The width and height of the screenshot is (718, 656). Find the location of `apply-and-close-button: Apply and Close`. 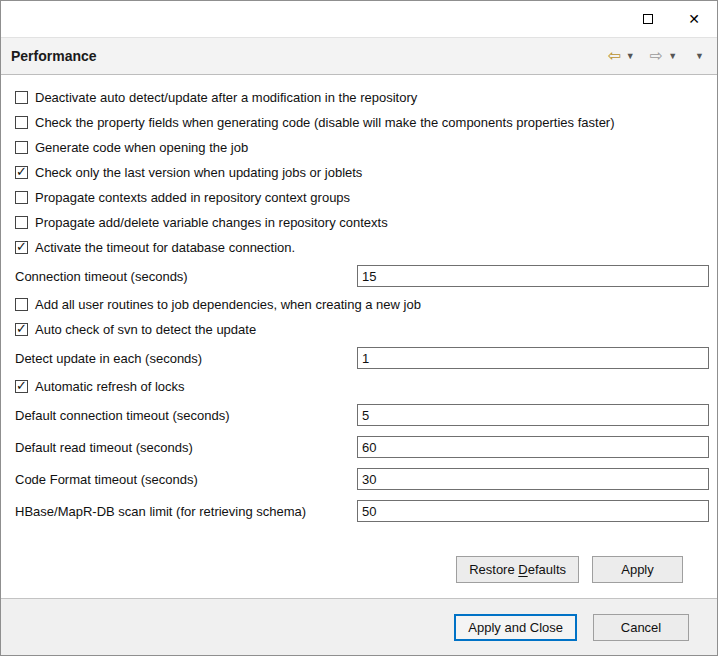

apply-and-close-button: Apply and Close is located at coordinates (516, 628).